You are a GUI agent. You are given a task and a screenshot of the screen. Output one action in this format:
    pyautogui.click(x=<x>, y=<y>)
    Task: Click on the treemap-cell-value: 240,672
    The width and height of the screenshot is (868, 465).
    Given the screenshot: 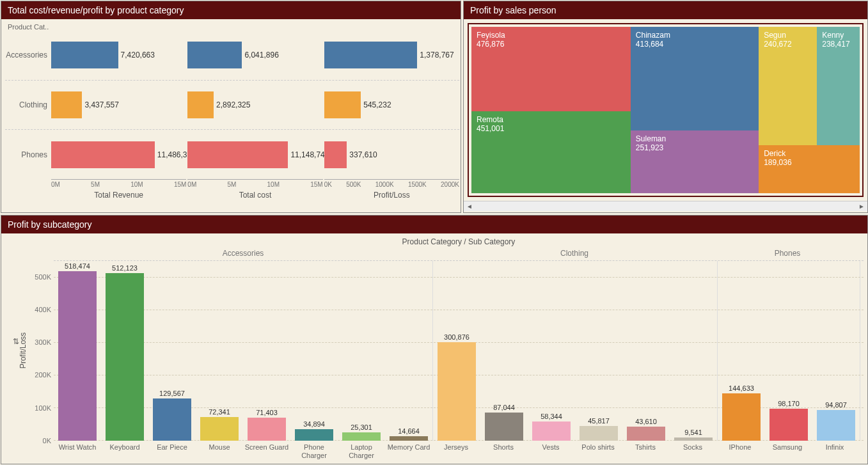 What is the action you would take?
    pyautogui.click(x=788, y=44)
    